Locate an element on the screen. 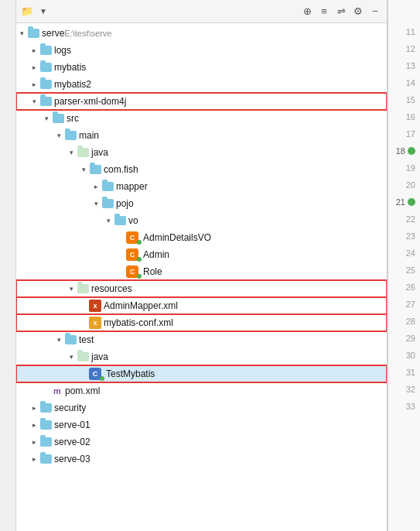  locate-icon: ⊕ is located at coordinates (307, 12).